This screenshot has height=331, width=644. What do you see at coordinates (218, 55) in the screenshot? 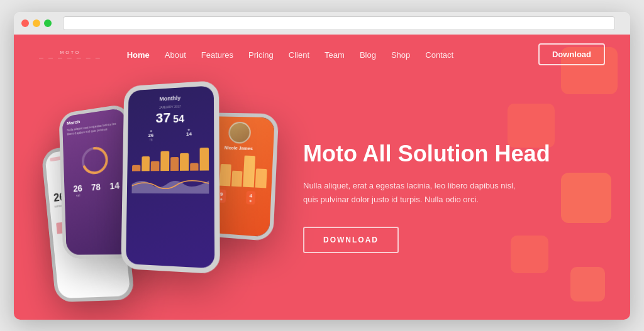
I see `nav-item-features: Features` at bounding box center [218, 55].